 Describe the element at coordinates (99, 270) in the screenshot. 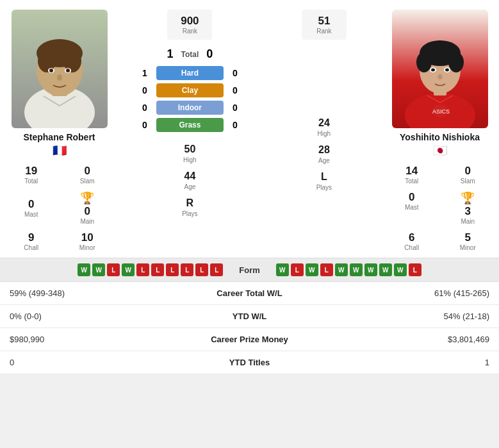

I see `left-form-2: W` at that location.